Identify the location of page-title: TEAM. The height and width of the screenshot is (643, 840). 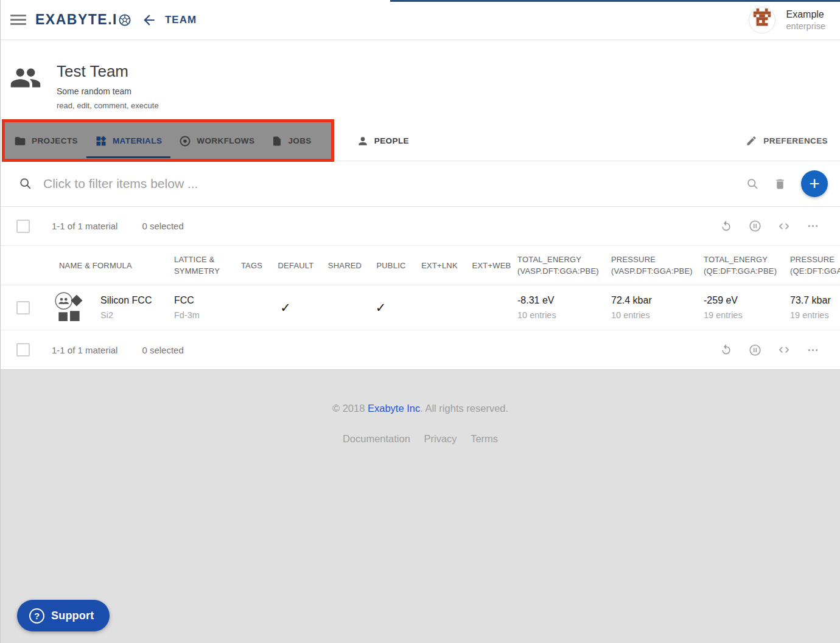
(181, 20).